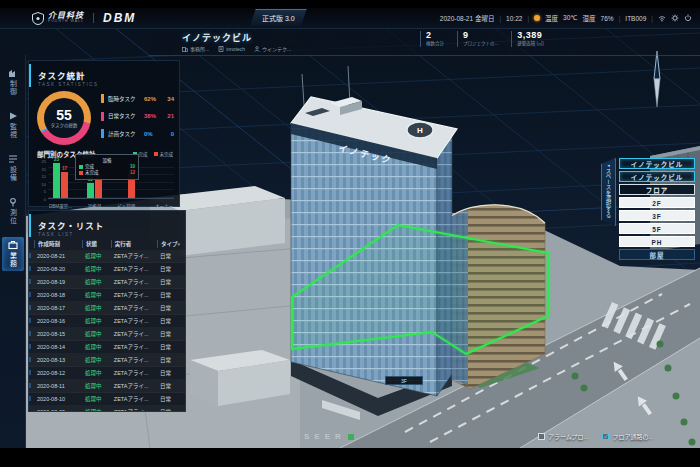 This screenshot has height=467, width=700. I want to click on left-nav: 制御 監視 設備 測位 業務, so click(13, 252).